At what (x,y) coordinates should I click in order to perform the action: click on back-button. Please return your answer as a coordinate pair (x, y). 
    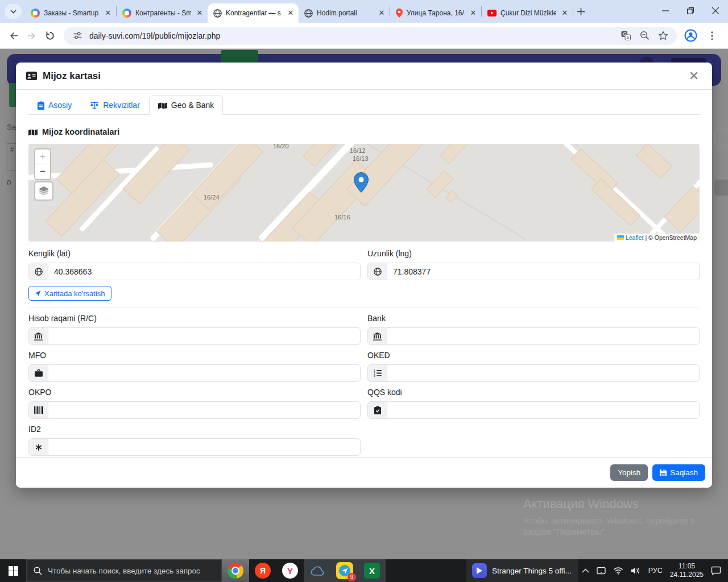
    Looking at the image, I should click on (14, 36).